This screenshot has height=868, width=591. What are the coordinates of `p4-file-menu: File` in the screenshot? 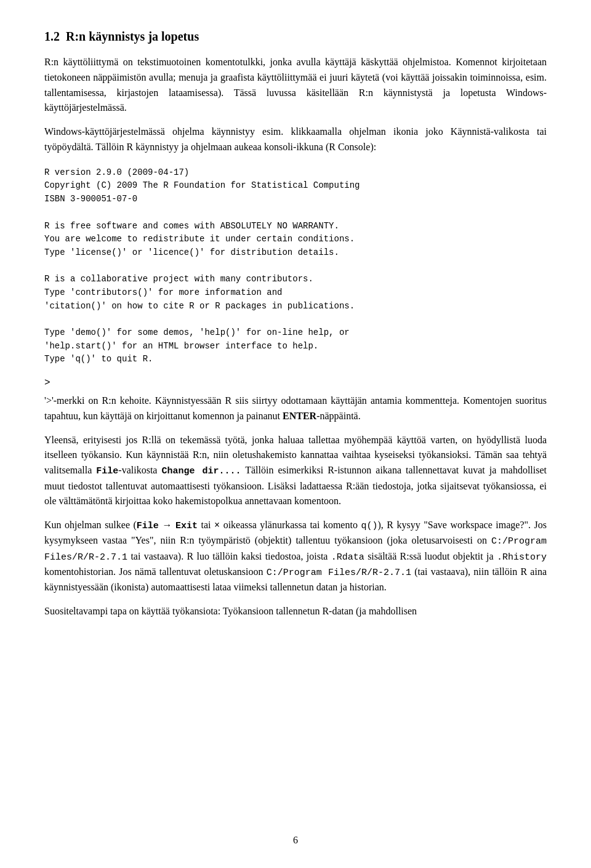 It's located at (107, 472).